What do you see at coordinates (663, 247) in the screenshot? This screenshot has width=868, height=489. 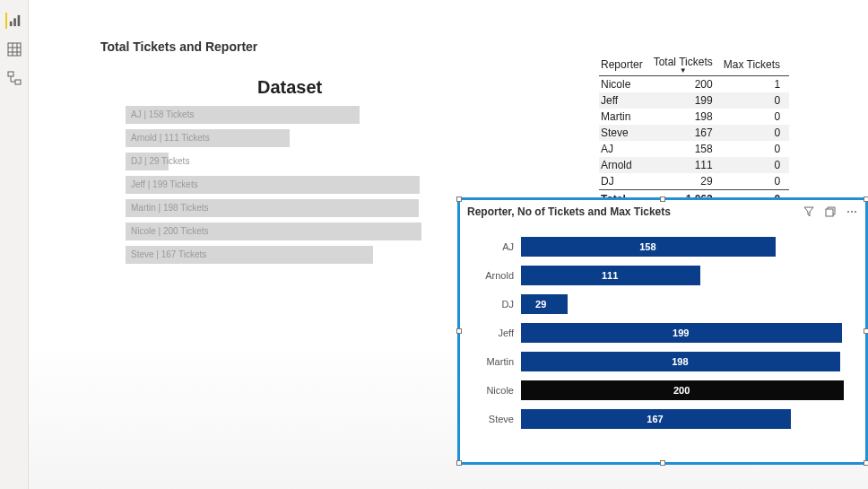 I see `chart-row: AJ158` at bounding box center [663, 247].